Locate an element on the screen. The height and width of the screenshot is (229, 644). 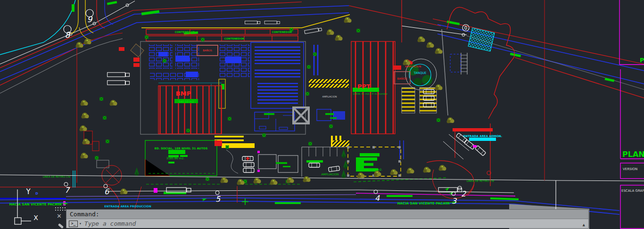
grid-bubble-9: 9 is located at coordinates (90, 19).